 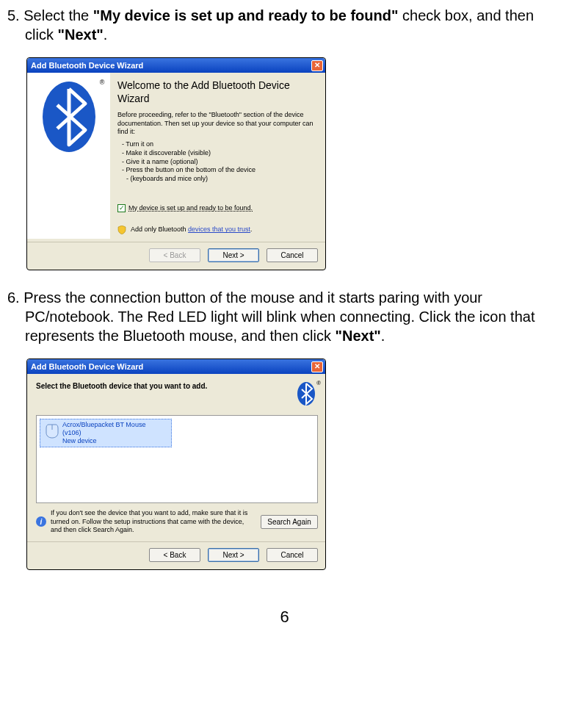 What do you see at coordinates (285, 317) in the screenshot?
I see `step-6-text: 6. Press the connection button of the mo…` at bounding box center [285, 317].